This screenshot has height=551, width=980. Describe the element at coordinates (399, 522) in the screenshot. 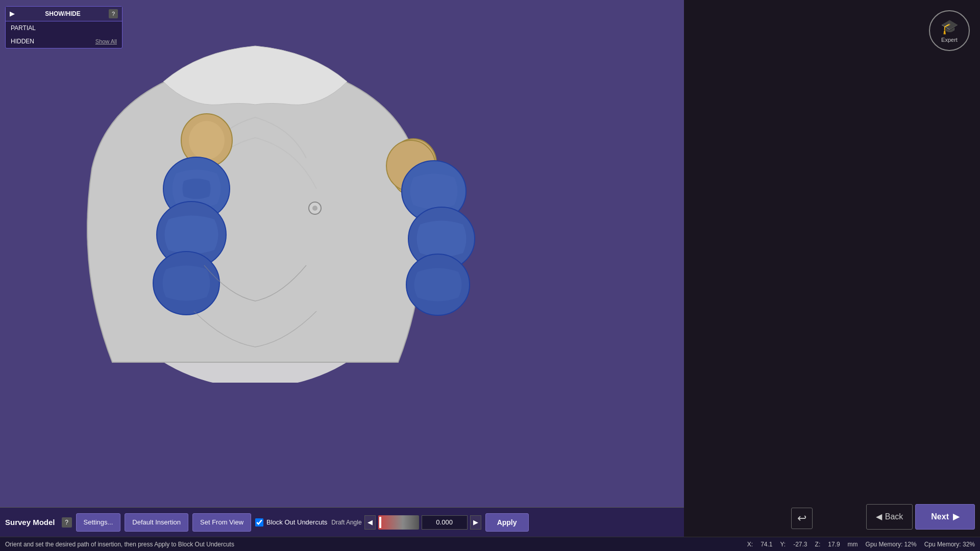

I see `draft-angle-slider` at that location.